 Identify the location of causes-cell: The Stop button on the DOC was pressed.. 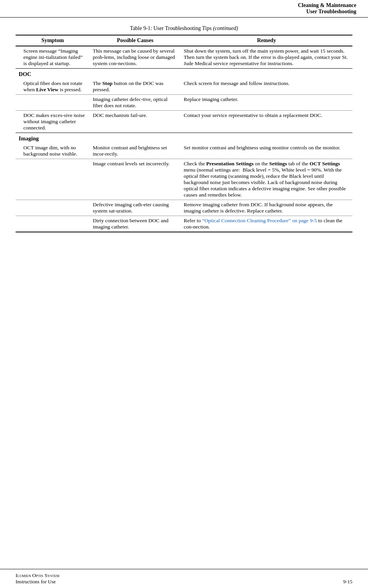
(135, 87).